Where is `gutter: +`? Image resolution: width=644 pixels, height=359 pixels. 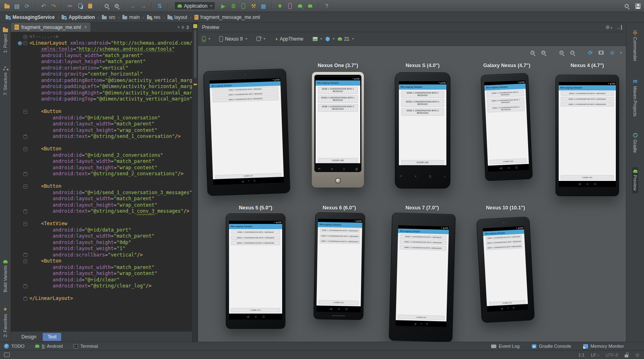 gutter: + is located at coordinates (20, 37).